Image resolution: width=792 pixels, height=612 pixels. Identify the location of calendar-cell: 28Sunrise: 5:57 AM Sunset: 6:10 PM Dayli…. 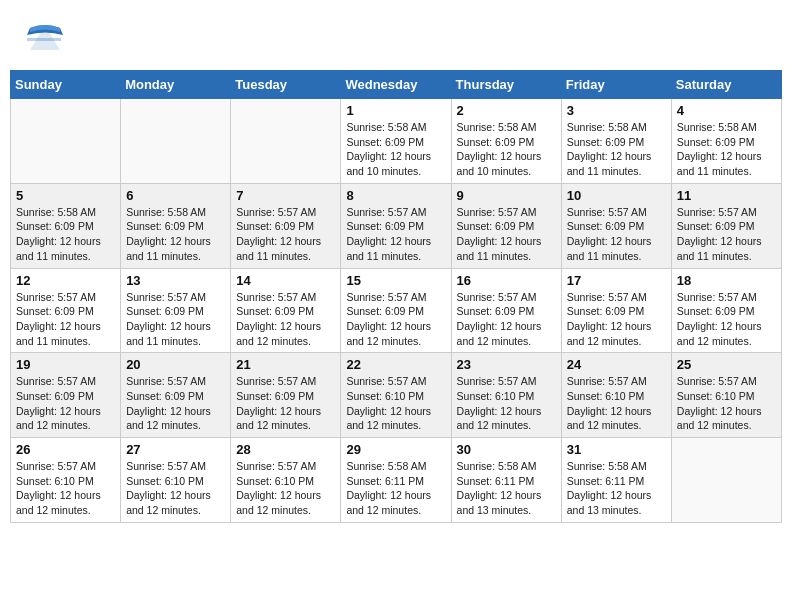
(286, 480).